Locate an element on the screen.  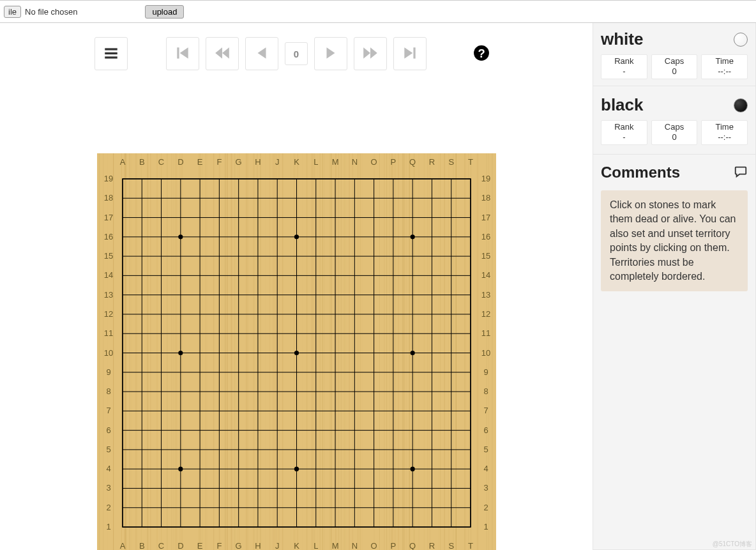
black-time-value: --:-- is located at coordinates (724, 137).